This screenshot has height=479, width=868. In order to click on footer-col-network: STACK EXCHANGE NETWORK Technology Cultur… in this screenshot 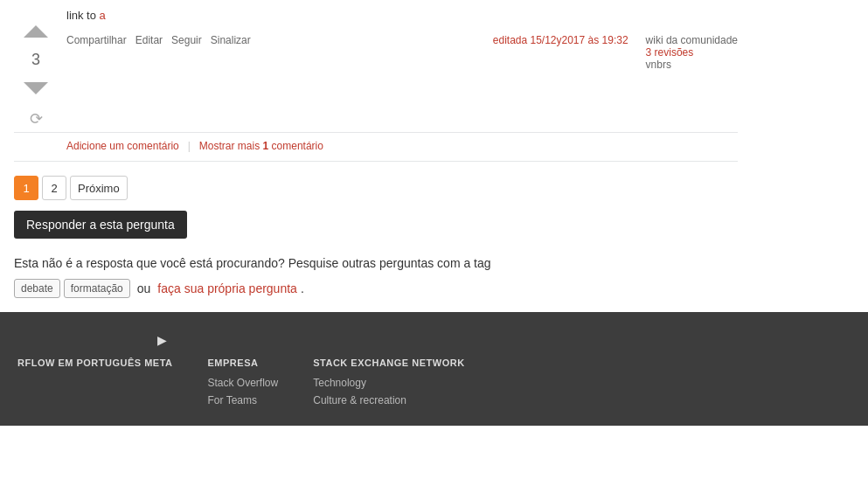, I will do `click(388, 385)`.